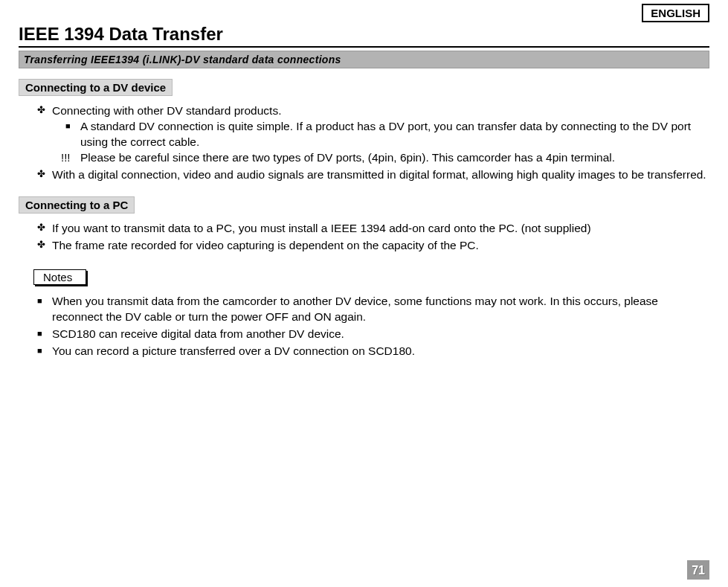 Image resolution: width=728 pixels, height=587 pixels. I want to click on dv-list: Connecting with other DV standard produc…, so click(364, 143).